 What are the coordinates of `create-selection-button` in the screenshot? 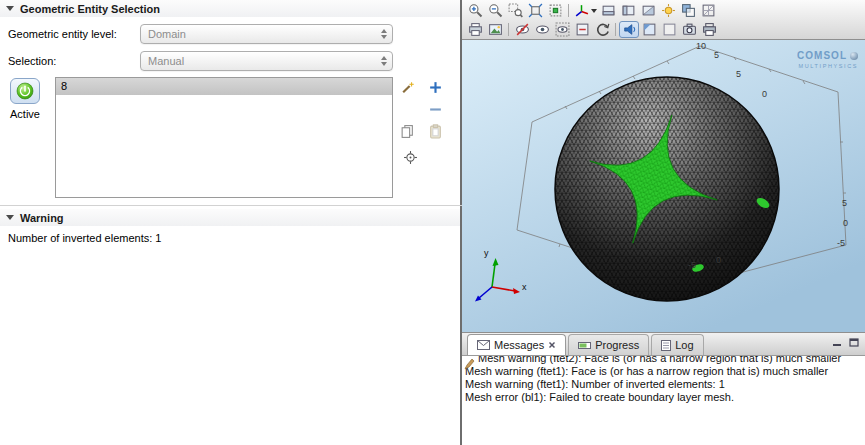 It's located at (407, 87).